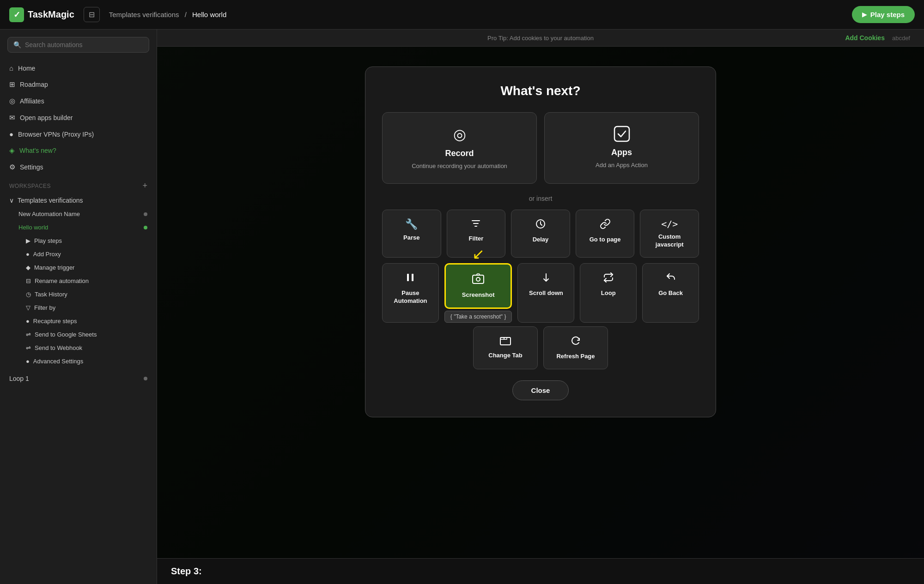 This screenshot has height=584, width=924. I want to click on sidebar-loop-1: Loop 1, so click(79, 379).